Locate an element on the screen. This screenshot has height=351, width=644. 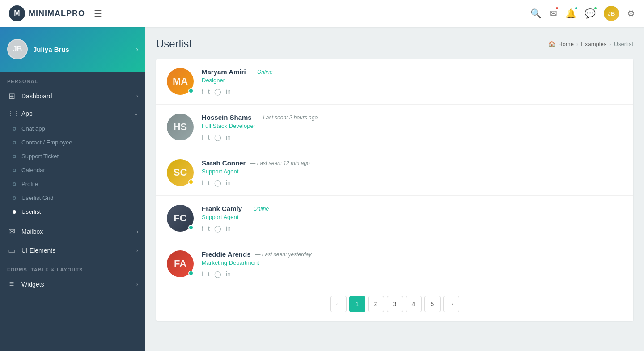
sidebar-item-label-ui-elements: UI Elements is located at coordinates (76, 250).